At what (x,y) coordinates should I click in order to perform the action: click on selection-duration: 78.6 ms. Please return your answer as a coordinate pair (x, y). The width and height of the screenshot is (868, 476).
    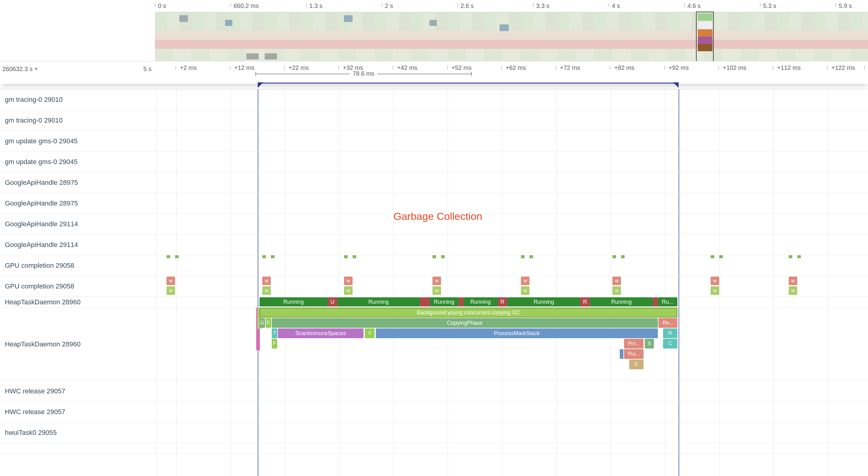
    Looking at the image, I should click on (363, 75).